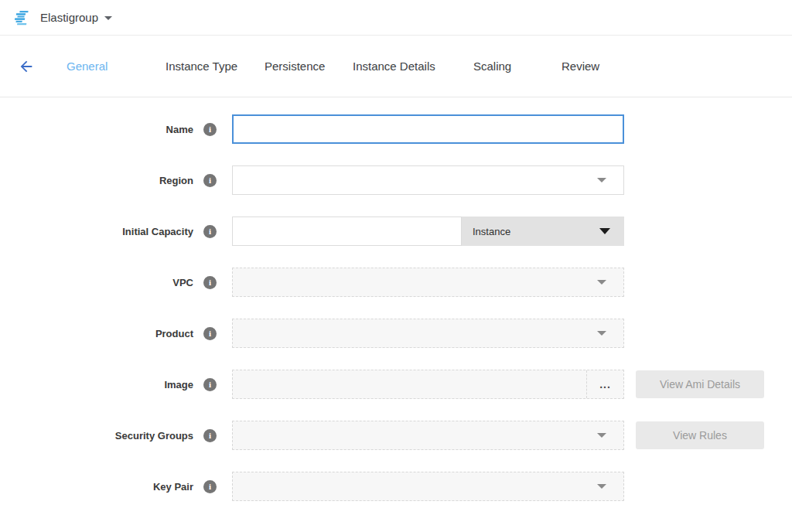 Image resolution: width=792 pixels, height=532 pixels. What do you see at coordinates (155, 436) in the screenshot?
I see `security-groups-label: Security Groups` at bounding box center [155, 436].